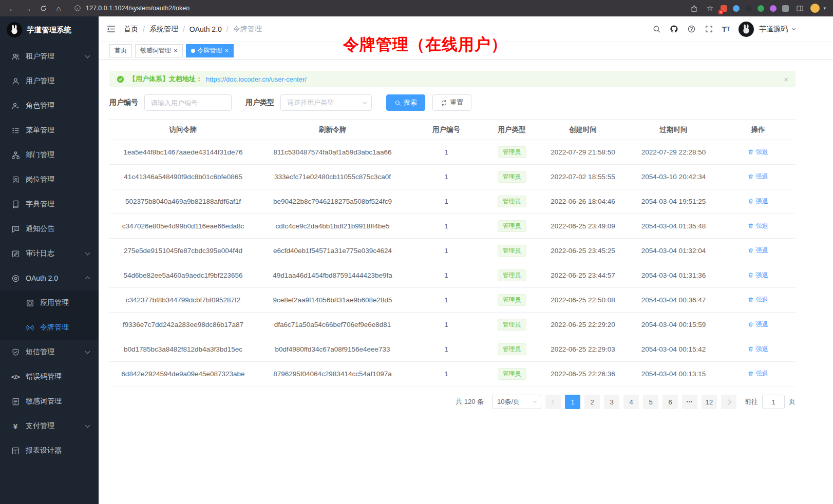 The width and height of the screenshot is (833, 504). Describe the element at coordinates (49, 130) in the screenshot. I see `sidebar-item-menu: 菜单管理` at that location.